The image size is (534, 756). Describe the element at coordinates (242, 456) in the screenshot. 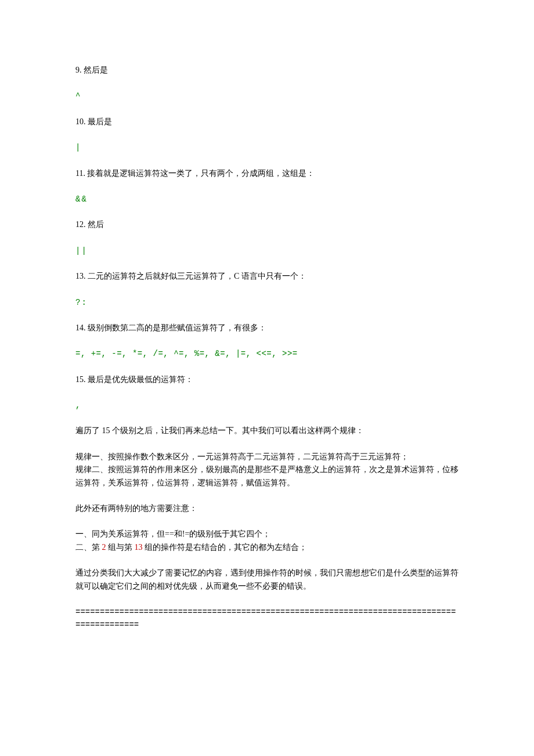

I see `rule-1: 规律一、按照操作数个数来区分，一元运算符高于二元运算符，二元运算符高于三元运算符…` at that location.